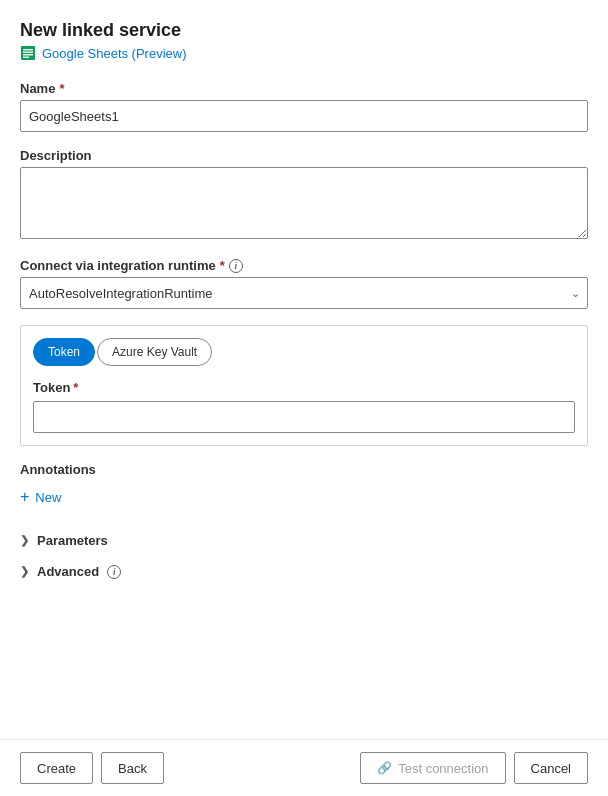 This screenshot has height=796, width=608. What do you see at coordinates (432, 768) in the screenshot?
I see `test-connection-button: 🔗 Test connection` at bounding box center [432, 768].